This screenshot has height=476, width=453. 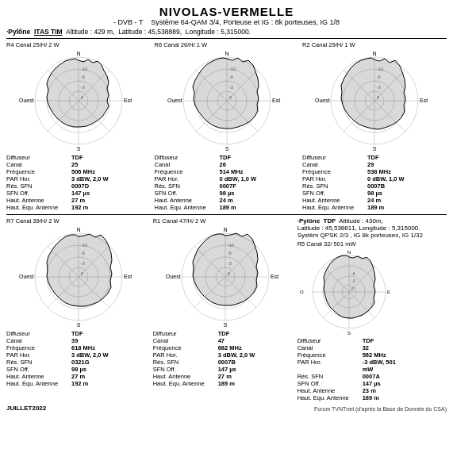 I want to click on svg-text: O, so click(x=301, y=292).